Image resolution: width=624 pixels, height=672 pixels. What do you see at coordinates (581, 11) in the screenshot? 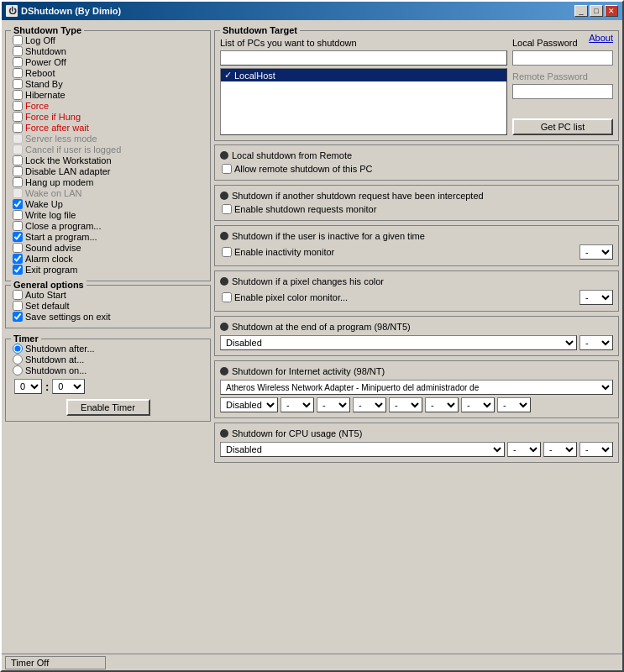
I see `minimize-button: _` at bounding box center [581, 11].